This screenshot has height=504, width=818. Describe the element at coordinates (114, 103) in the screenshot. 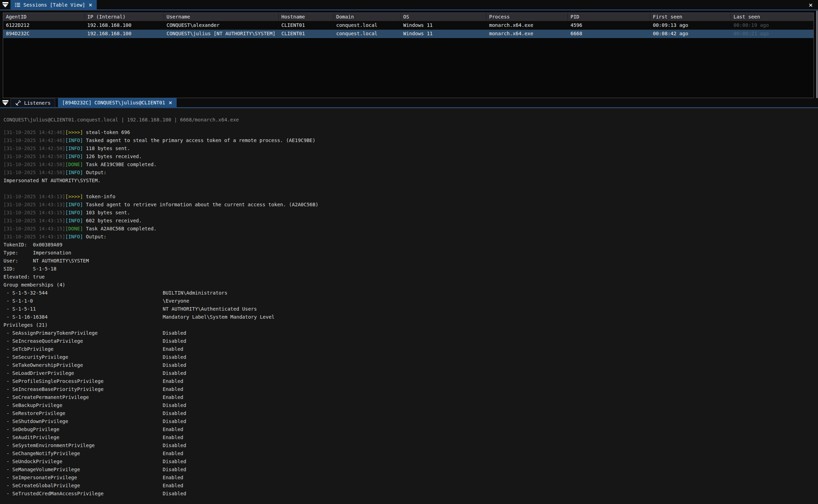

I see `tab-agent-label: [894D232C] CONQUEST\julius@CLIENT01` at that location.